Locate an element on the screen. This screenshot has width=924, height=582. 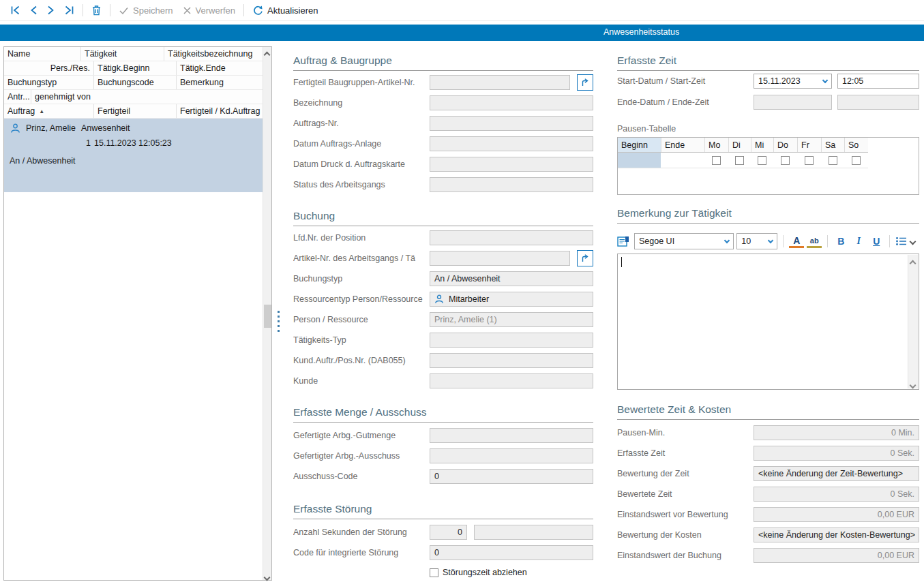
next-record-button is located at coordinates (50, 10).